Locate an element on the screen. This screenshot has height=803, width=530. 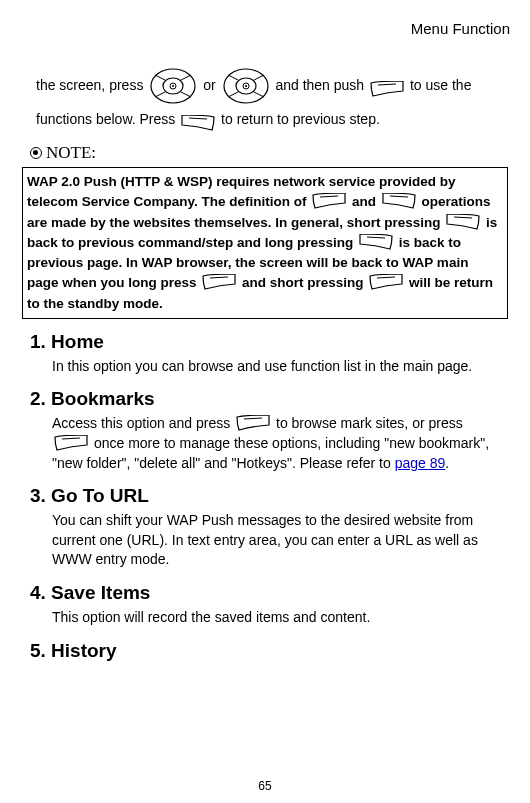
intro-text-2: or is located at coordinates (211, 85).